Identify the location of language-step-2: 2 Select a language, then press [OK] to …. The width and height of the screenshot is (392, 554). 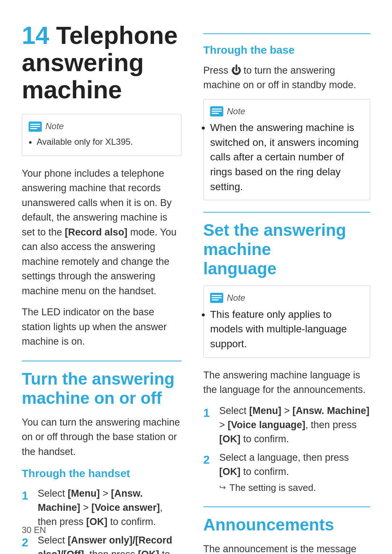
(287, 473).